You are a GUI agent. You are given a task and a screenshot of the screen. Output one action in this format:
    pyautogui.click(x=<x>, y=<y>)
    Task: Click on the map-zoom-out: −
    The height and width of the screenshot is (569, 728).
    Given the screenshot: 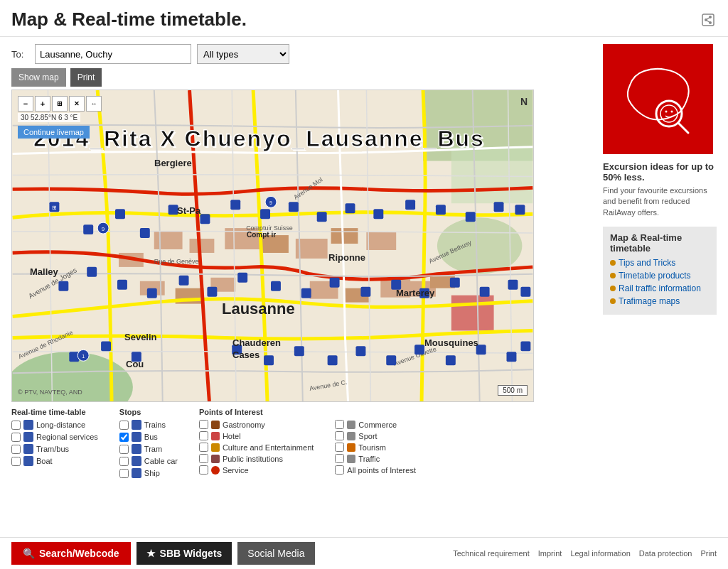 What is the action you would take?
    pyautogui.click(x=26, y=104)
    